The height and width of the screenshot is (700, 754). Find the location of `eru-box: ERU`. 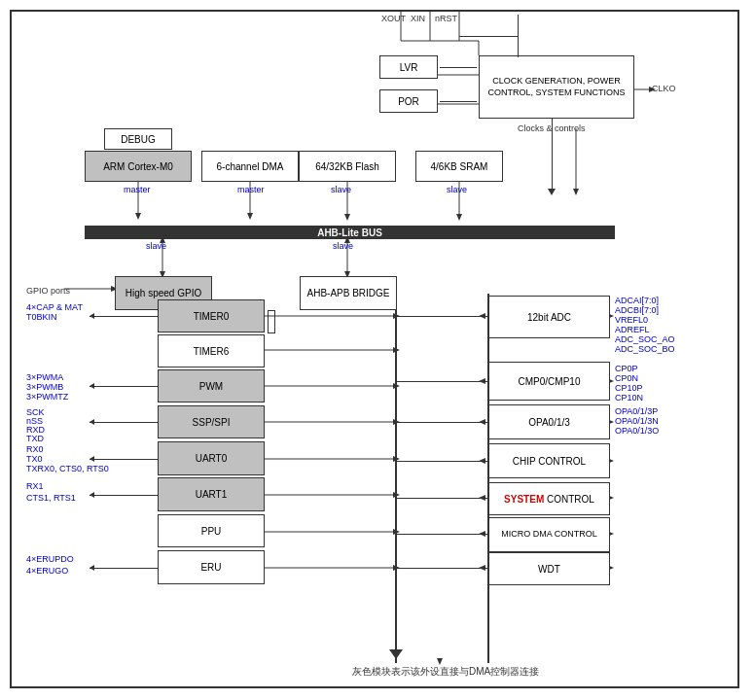

eru-box: ERU is located at coordinates (211, 568).